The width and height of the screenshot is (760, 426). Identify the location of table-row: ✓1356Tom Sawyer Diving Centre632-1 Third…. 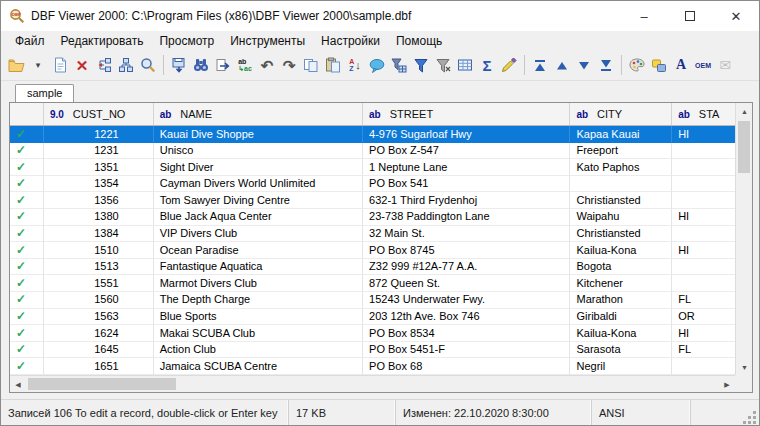
(372, 200).